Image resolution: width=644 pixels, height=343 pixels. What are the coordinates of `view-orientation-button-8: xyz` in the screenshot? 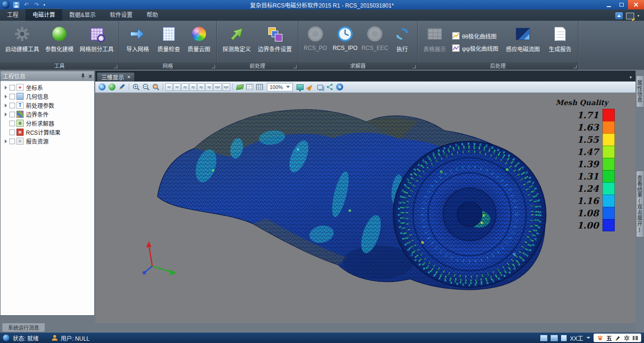 It's located at (226, 87).